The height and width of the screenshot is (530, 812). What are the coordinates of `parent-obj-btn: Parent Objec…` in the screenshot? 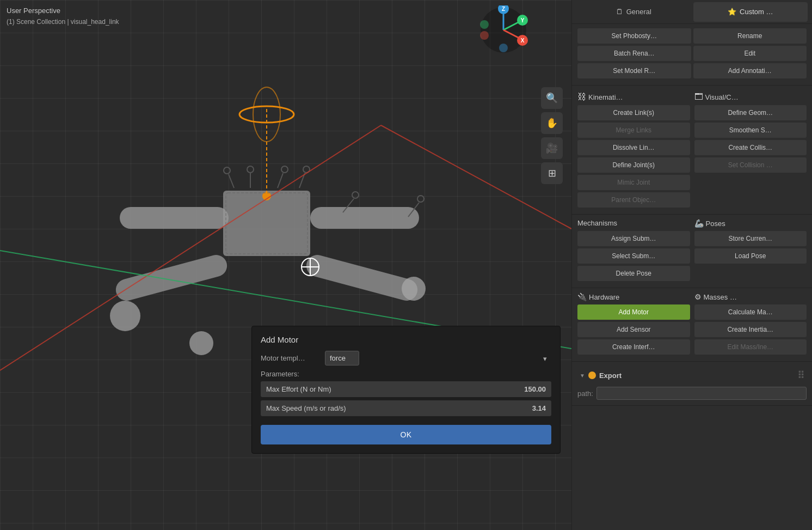 It's located at (633, 200).